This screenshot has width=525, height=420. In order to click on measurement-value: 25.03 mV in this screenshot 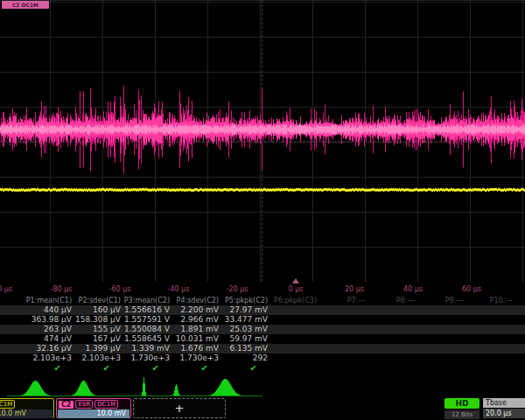, I will do `click(243, 329)`.